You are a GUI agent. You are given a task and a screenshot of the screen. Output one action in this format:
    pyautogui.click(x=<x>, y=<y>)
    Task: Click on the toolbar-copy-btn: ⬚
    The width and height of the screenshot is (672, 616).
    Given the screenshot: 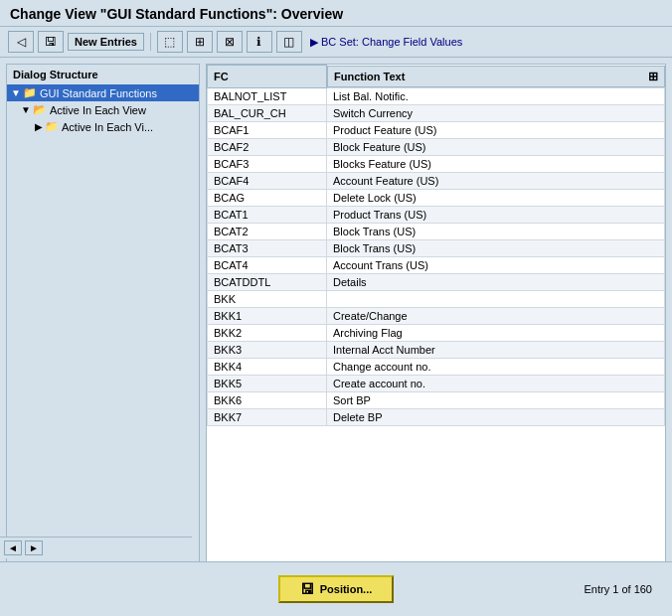 What is the action you would take?
    pyautogui.click(x=170, y=42)
    